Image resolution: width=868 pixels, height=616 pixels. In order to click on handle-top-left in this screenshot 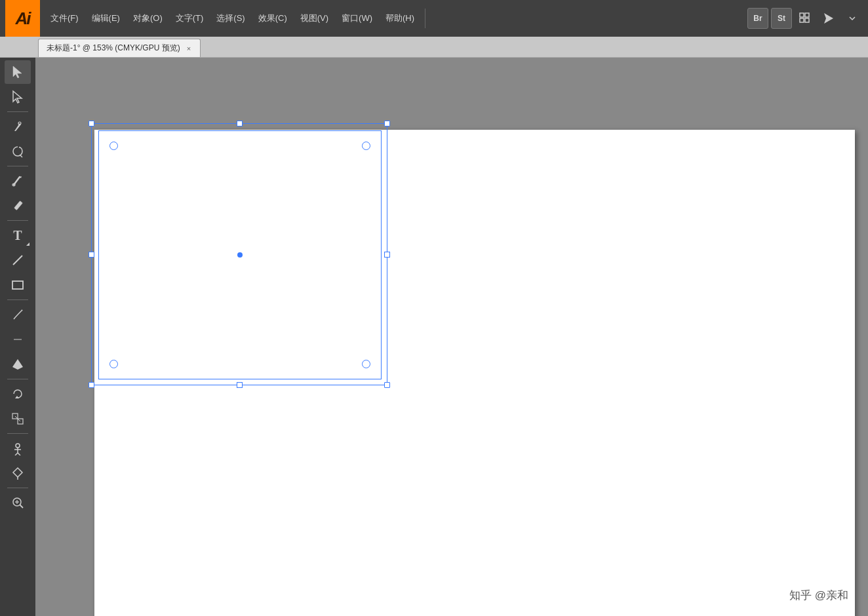, I will do `click(92, 123)`.